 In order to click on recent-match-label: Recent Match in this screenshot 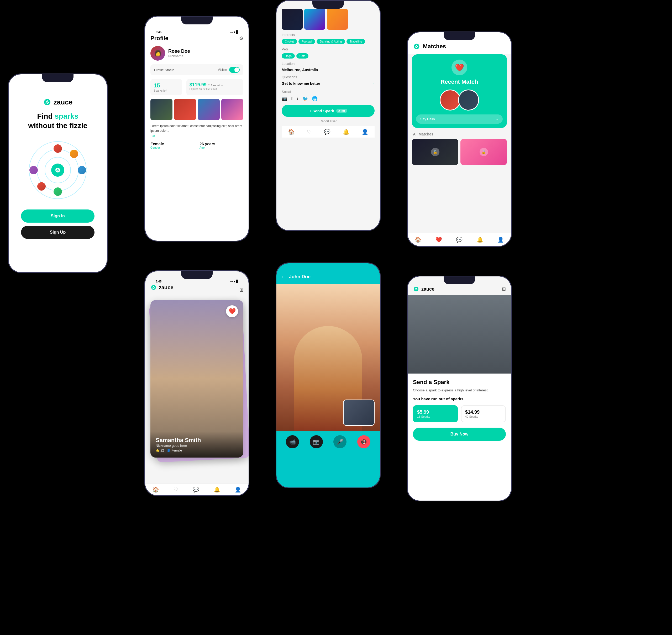, I will do `click(459, 82)`.